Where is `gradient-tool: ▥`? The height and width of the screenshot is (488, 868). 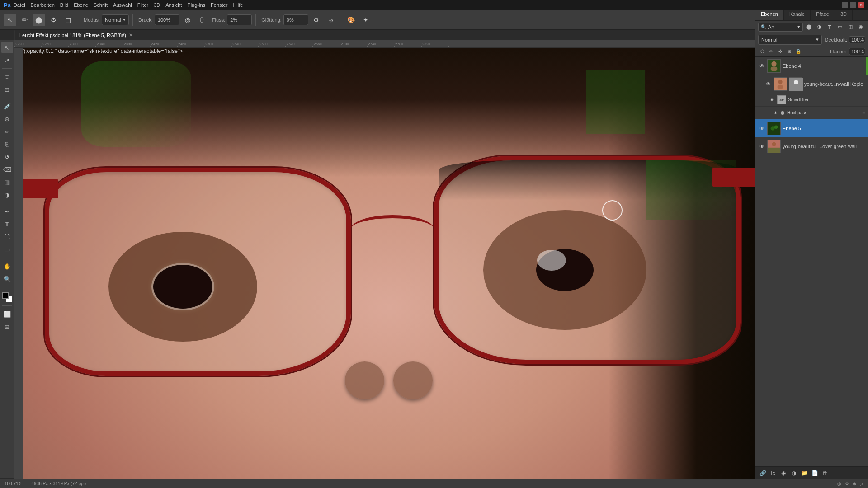 gradient-tool: ▥ is located at coordinates (7, 182).